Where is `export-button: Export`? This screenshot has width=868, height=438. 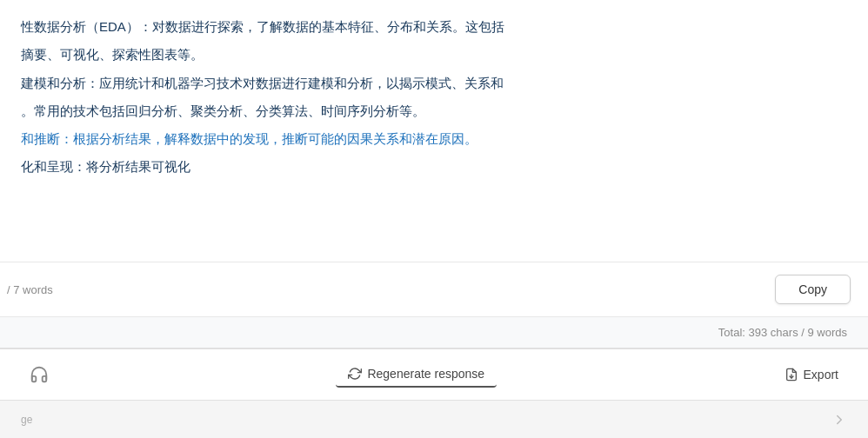
export-button: Export is located at coordinates (811, 375).